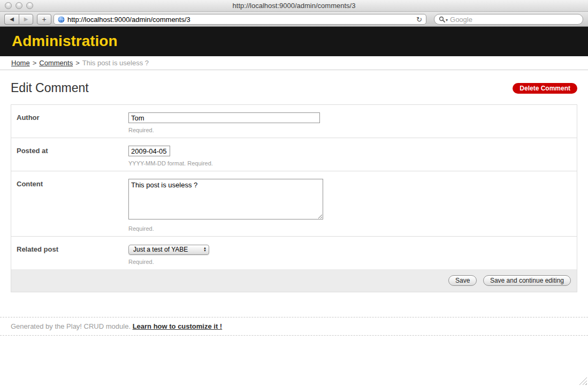 This screenshot has width=588, height=386. I want to click on admin-header: Administration, so click(294, 42).